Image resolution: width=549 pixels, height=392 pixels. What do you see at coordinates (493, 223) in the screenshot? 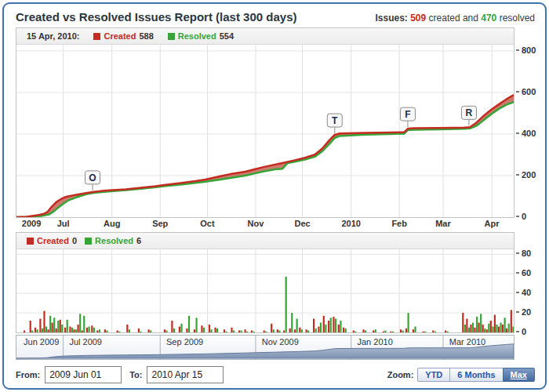
I see `x-tick-label: Apr` at bounding box center [493, 223].